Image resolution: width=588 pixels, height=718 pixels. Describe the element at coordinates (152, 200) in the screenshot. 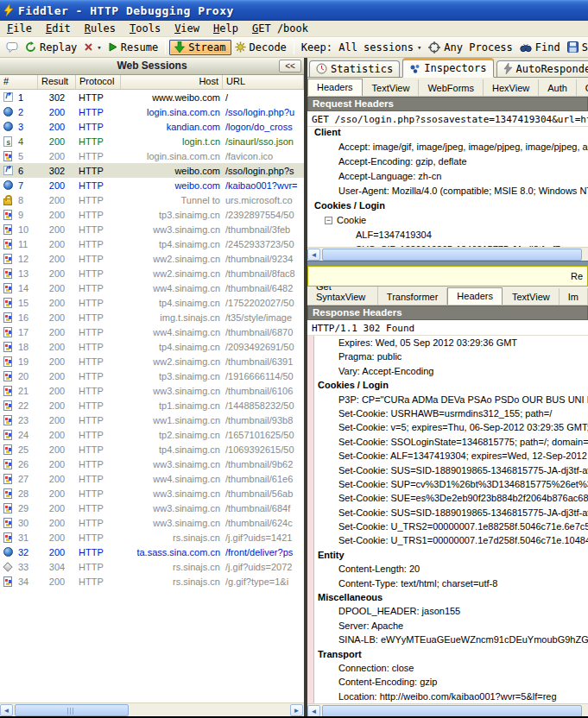

I see `session-row: 8200HTTPTunnel tours.microsoft.co` at that location.